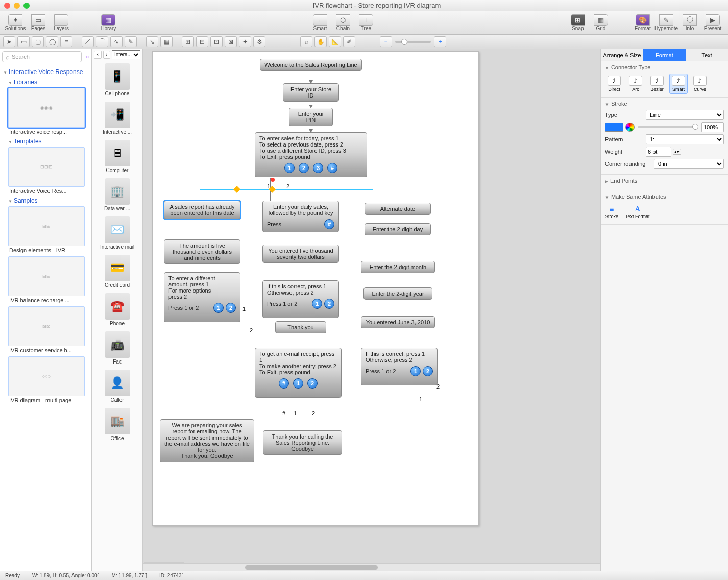 This screenshot has height=580, width=728. What do you see at coordinates (88, 42) in the screenshot?
I see `line-tool: ／` at bounding box center [88, 42].